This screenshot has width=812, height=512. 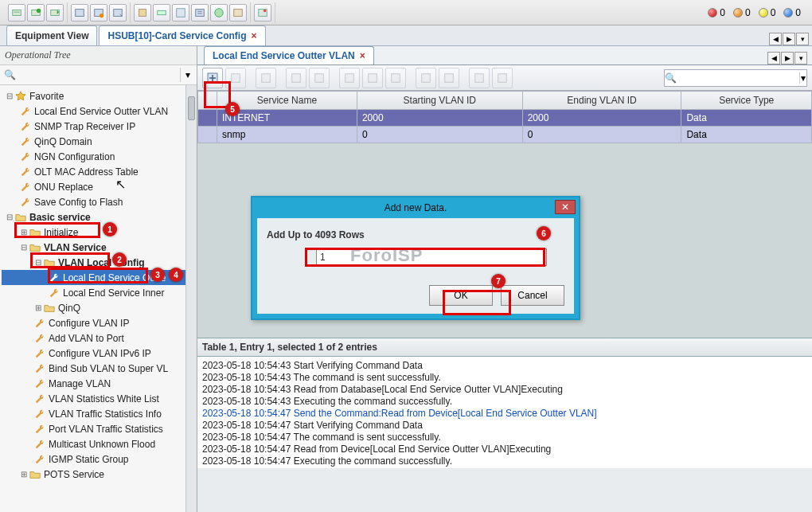 I want to click on tree-item: Save Config to Flash, so click(x=99, y=202).